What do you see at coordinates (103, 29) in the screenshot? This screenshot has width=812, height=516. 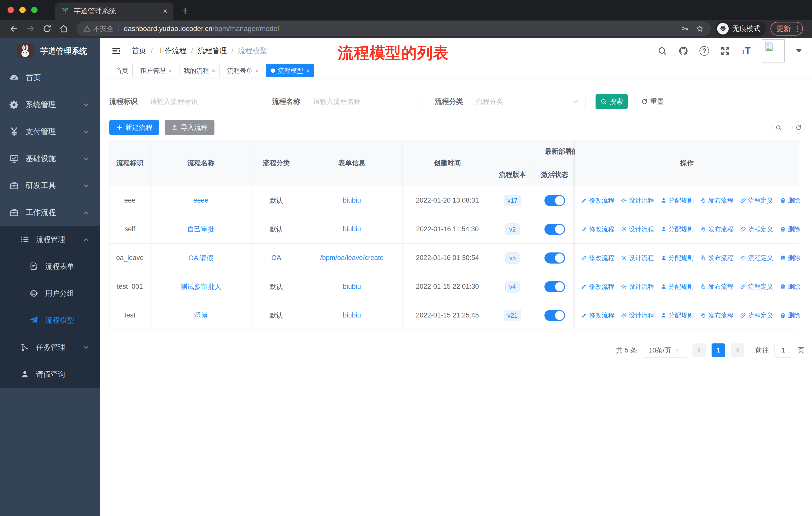 I see `security-label: 不安全` at bounding box center [103, 29].